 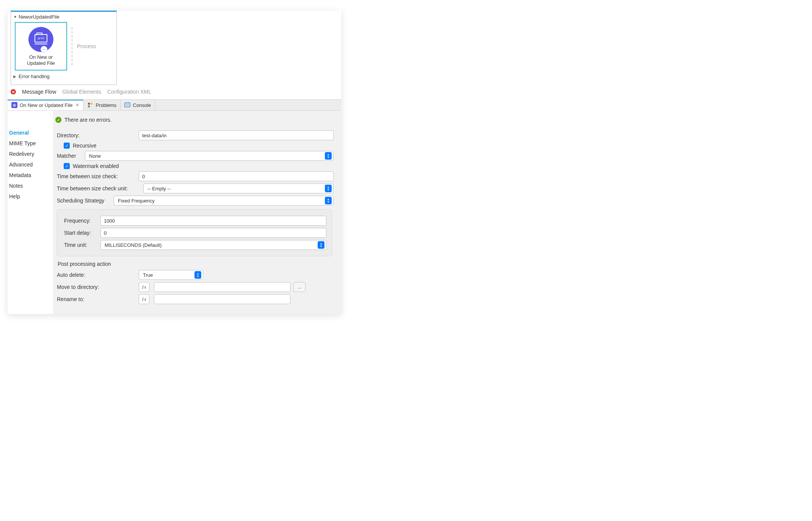 What do you see at coordinates (196, 264) in the screenshot?
I see `post-processing-title: Post processing action` at bounding box center [196, 264].